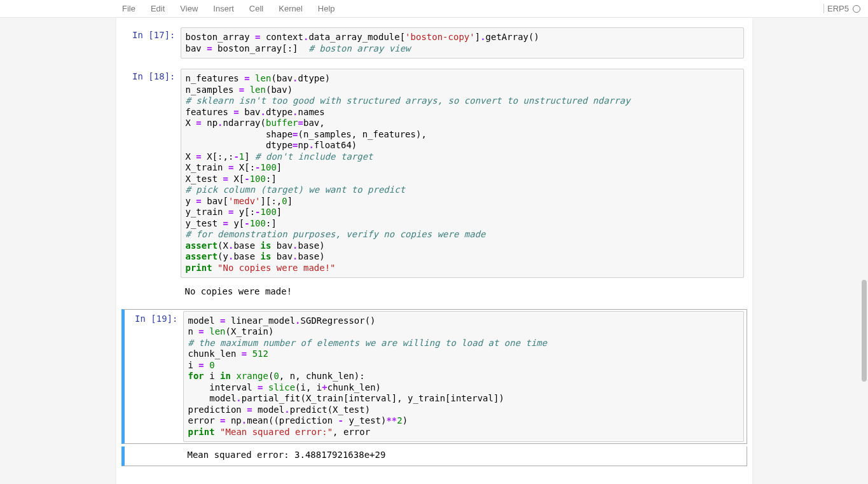 The width and height of the screenshot is (868, 484). Describe the element at coordinates (462, 292) in the screenshot. I see `cell-18-output-text: No copies were made!` at that location.